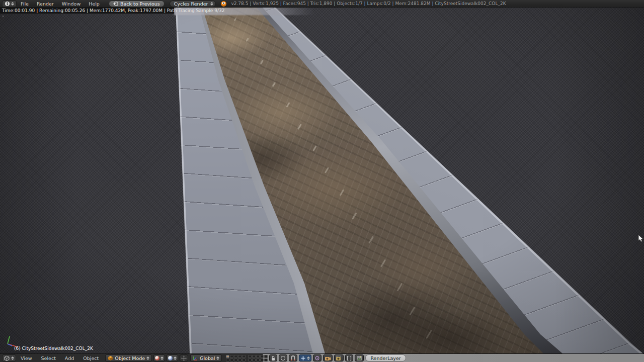 Image resolution: width=644 pixels, height=362 pixels. I want to click on back-to-previous-button: Back to Previous, so click(137, 4).